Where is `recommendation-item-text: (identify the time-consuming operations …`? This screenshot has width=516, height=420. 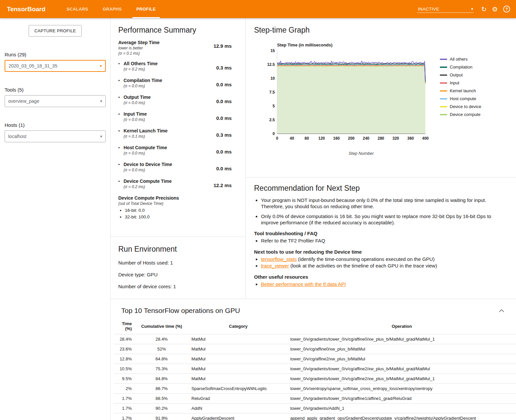 recommendation-item-text: (identify the time-consuming operations … is located at coordinates (366, 259).